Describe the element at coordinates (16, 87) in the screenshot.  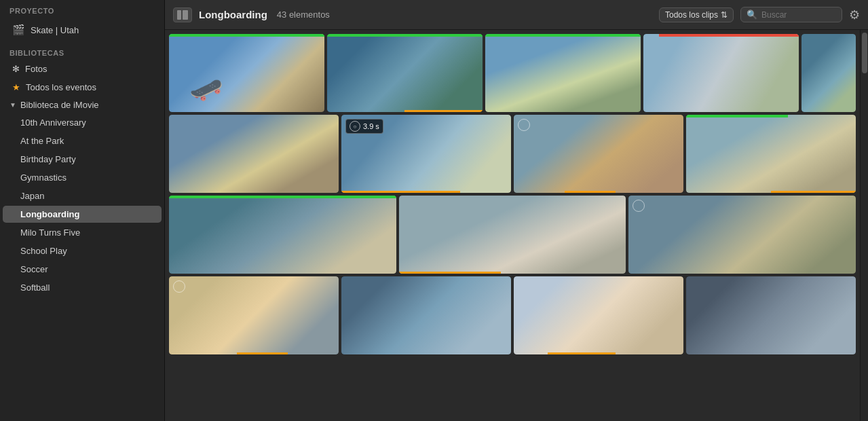
I see `star-icon: ★` at that location.